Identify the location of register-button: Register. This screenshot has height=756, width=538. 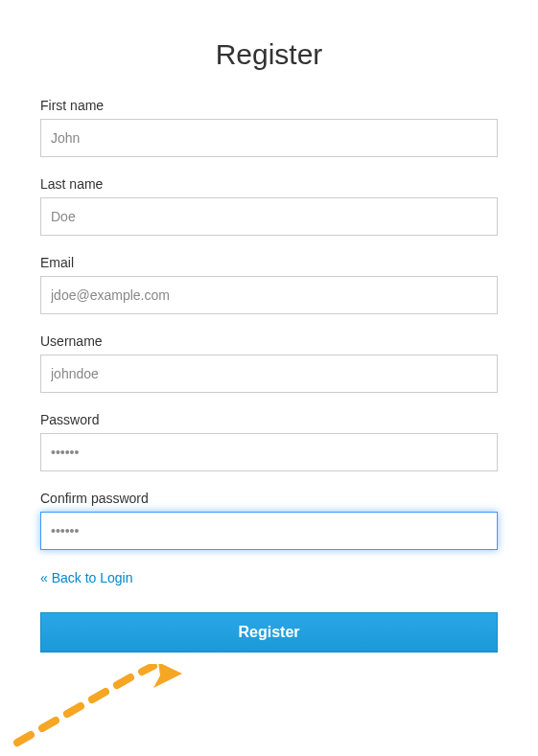
(269, 632).